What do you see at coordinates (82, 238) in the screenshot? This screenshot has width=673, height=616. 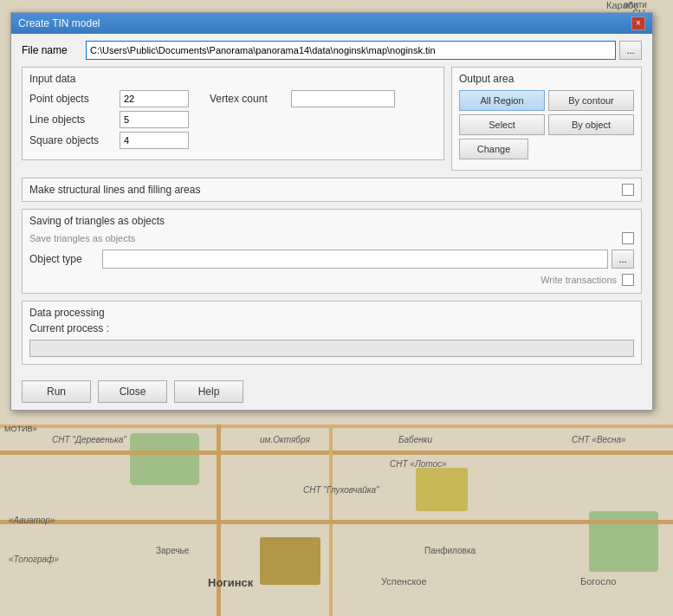 I see `save-triangles-label: Save triangles as objects` at bounding box center [82, 238].